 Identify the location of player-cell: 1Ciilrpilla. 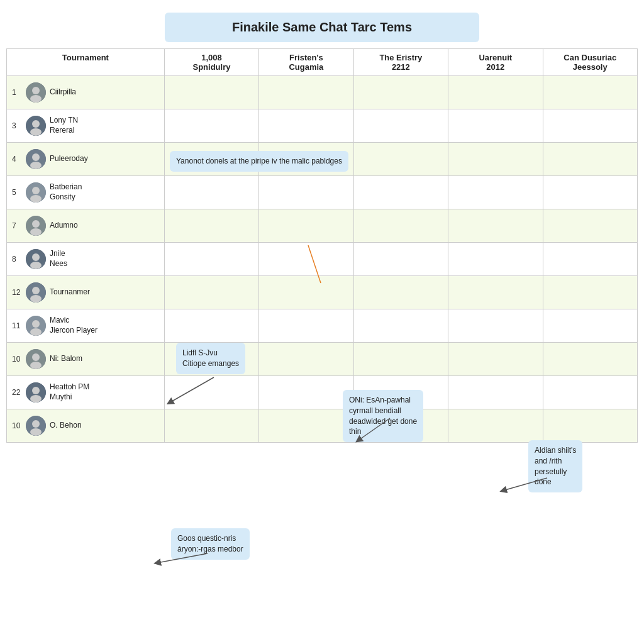
(86, 93).